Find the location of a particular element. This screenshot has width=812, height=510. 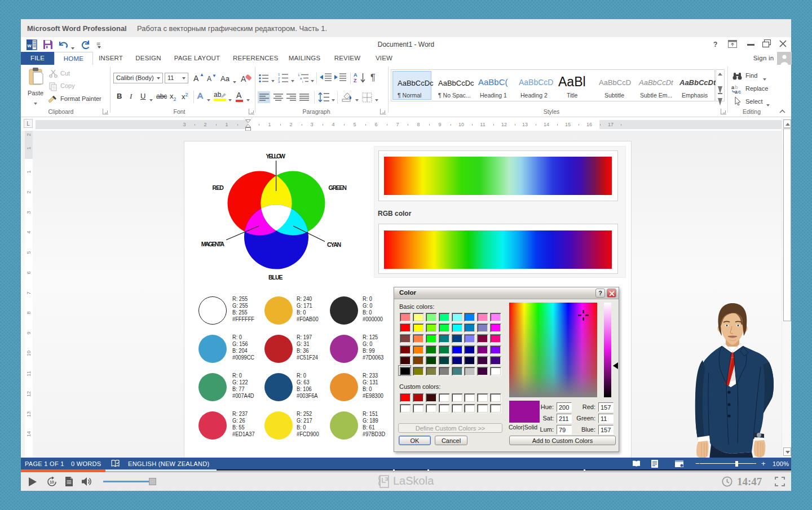

svg-text: 1 is located at coordinates (279, 74).